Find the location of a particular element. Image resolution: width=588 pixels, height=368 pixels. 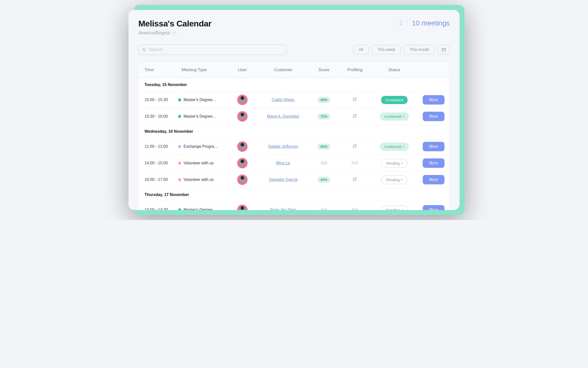

customer-link: Mina Le is located at coordinates (283, 163).